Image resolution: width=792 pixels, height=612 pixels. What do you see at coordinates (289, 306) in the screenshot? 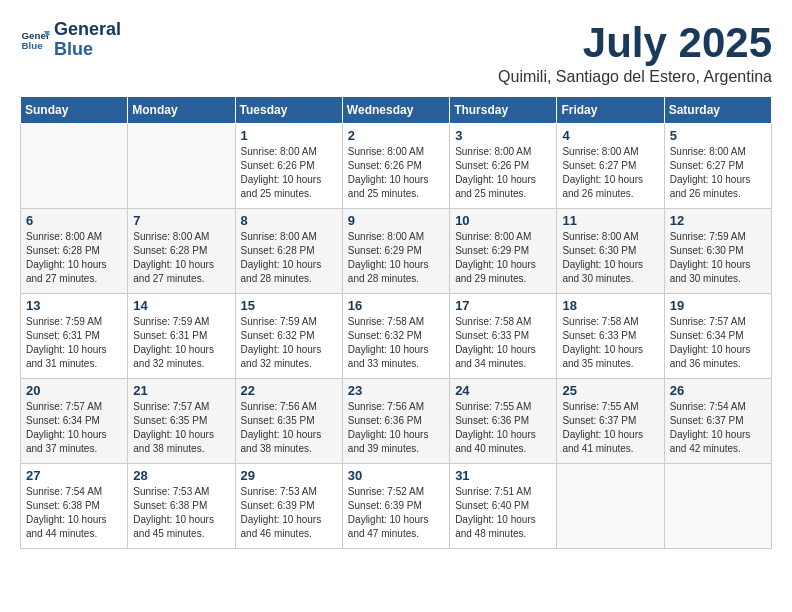
I see `day-number: 15` at bounding box center [289, 306].